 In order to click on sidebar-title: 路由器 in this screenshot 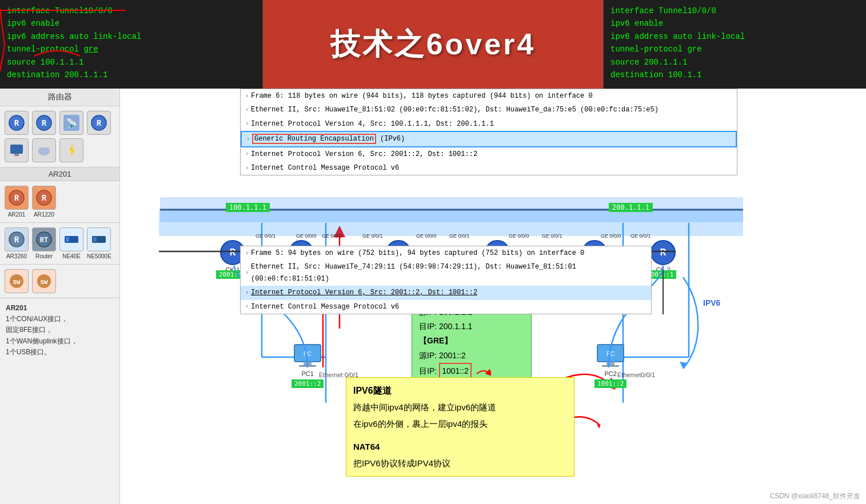, I will do `click(59, 97)`.